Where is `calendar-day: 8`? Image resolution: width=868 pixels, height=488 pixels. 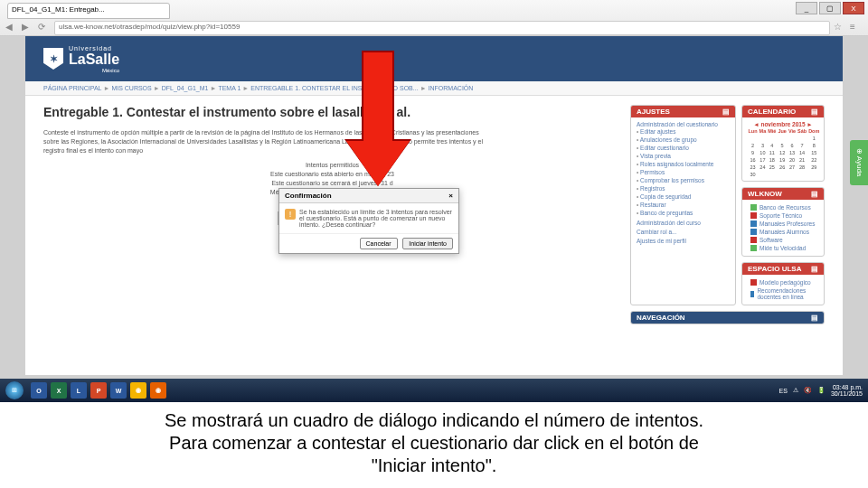
calendar-day: 8 is located at coordinates (814, 145).